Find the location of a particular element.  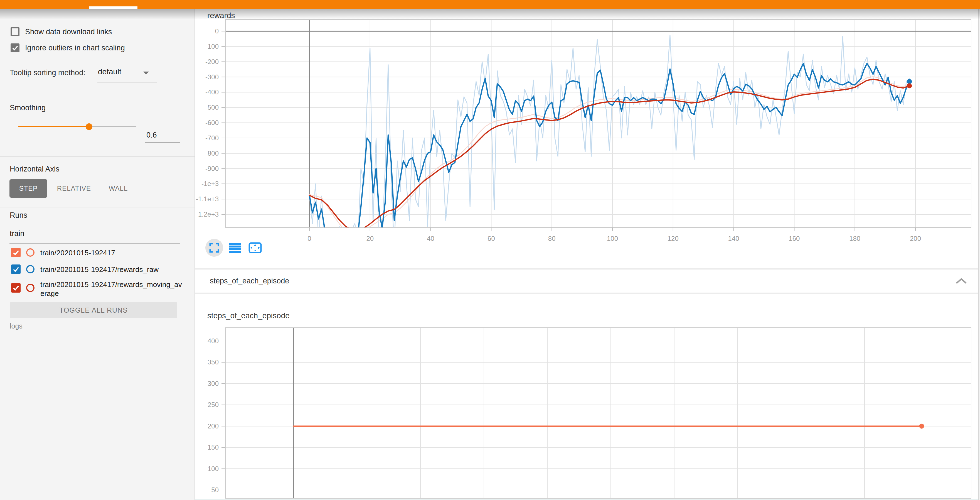

fullscreen-icon is located at coordinates (214, 248).